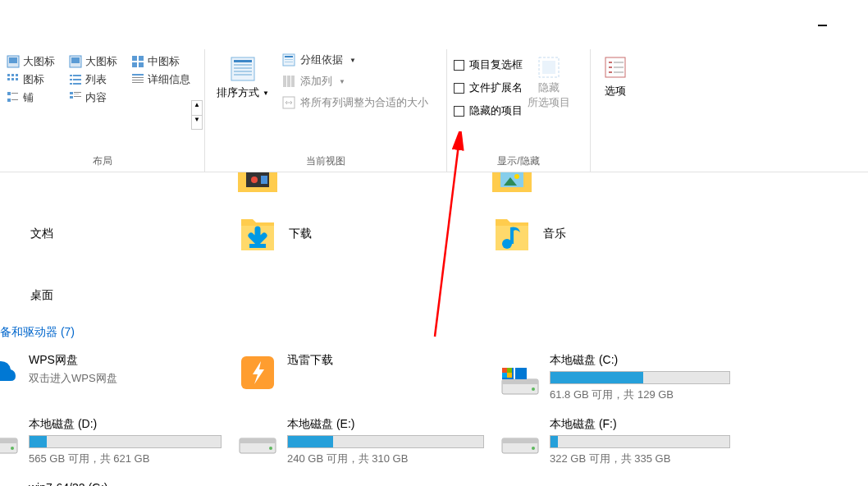 The height and width of the screenshot is (486, 868). I want to click on label: 列表, so click(96, 80).